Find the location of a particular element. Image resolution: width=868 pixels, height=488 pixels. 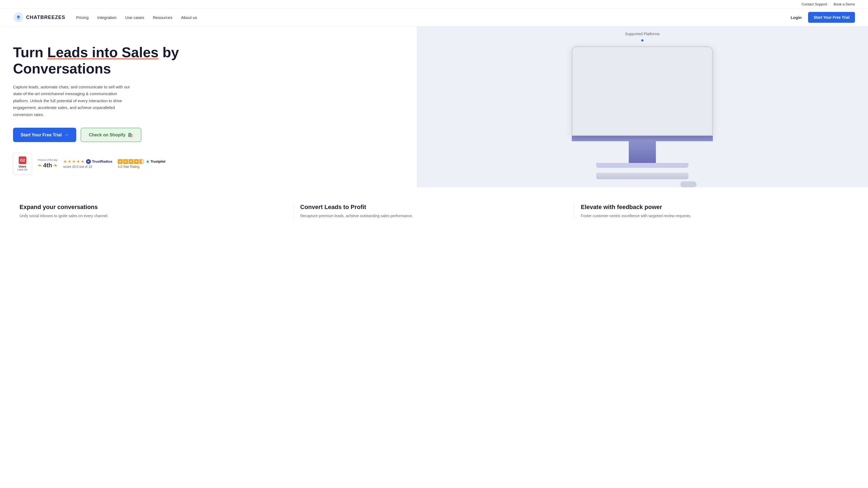

mac-illustration is located at coordinates (642, 117).